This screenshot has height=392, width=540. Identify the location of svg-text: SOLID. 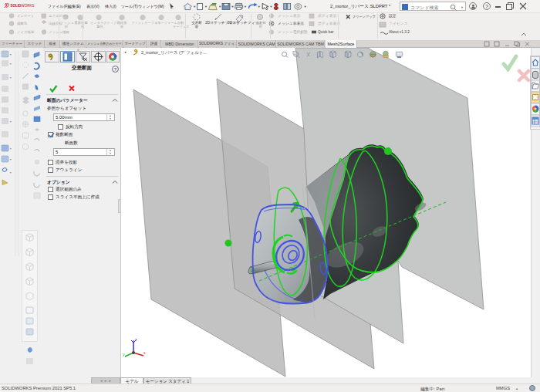
(17, 6).